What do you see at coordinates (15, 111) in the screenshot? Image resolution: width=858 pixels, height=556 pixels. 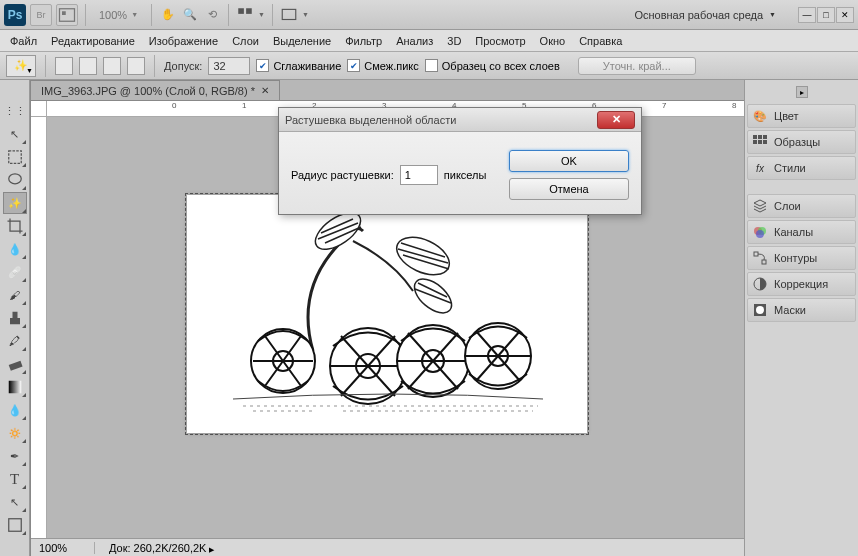 I see `grip-icon: ⋮⋮` at bounding box center [15, 111].